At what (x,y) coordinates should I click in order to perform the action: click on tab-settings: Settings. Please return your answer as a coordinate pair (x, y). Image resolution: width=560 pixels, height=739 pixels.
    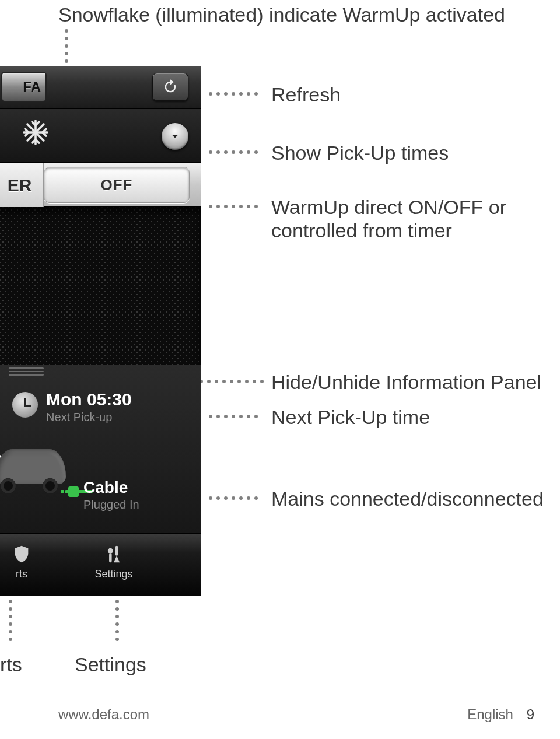
    Looking at the image, I should click on (114, 560).